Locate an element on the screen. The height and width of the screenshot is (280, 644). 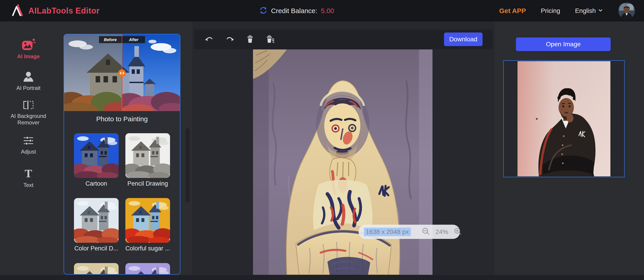
style-option: Pencil Drawing is located at coordinates (148, 160).